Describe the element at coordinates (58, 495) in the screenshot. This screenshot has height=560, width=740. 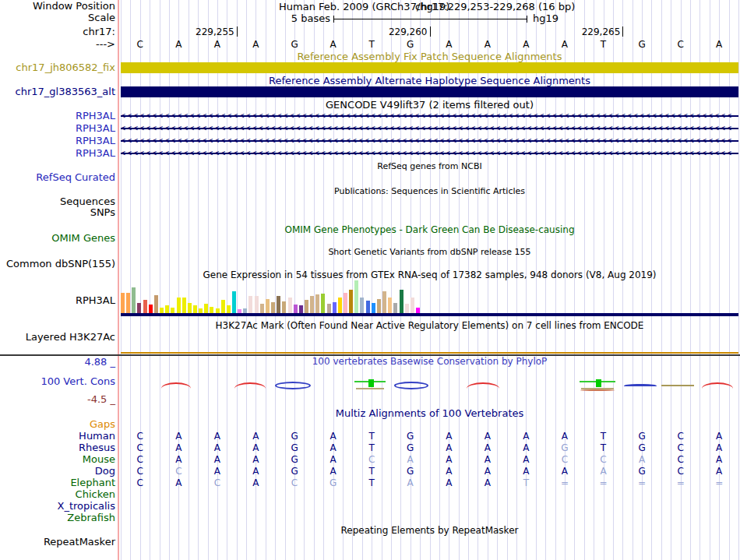
I see `multiz-species-label: Chicken` at that location.